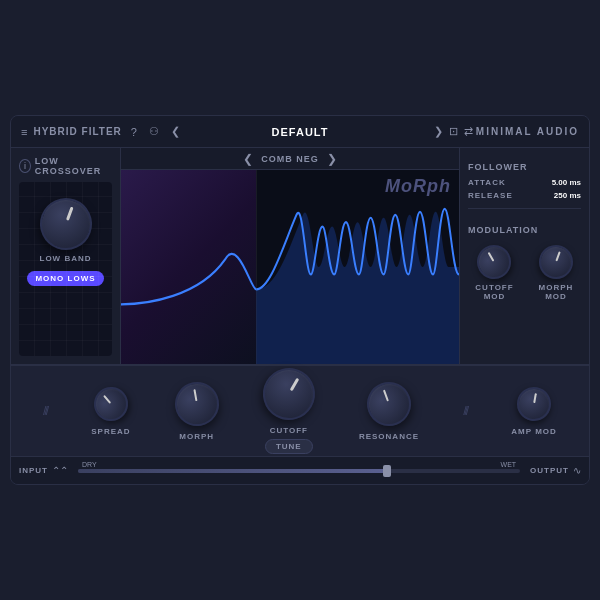 This screenshot has height=600, width=600. What do you see at coordinates (389, 403) in the screenshot?
I see `resonance-knob` at bounding box center [389, 403].